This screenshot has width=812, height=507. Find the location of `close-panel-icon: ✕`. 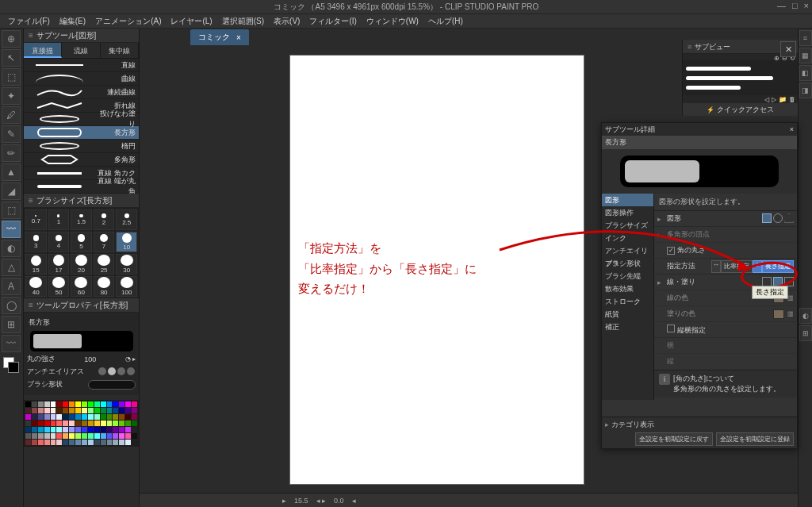

close-panel-icon: ✕ is located at coordinates (788, 49).